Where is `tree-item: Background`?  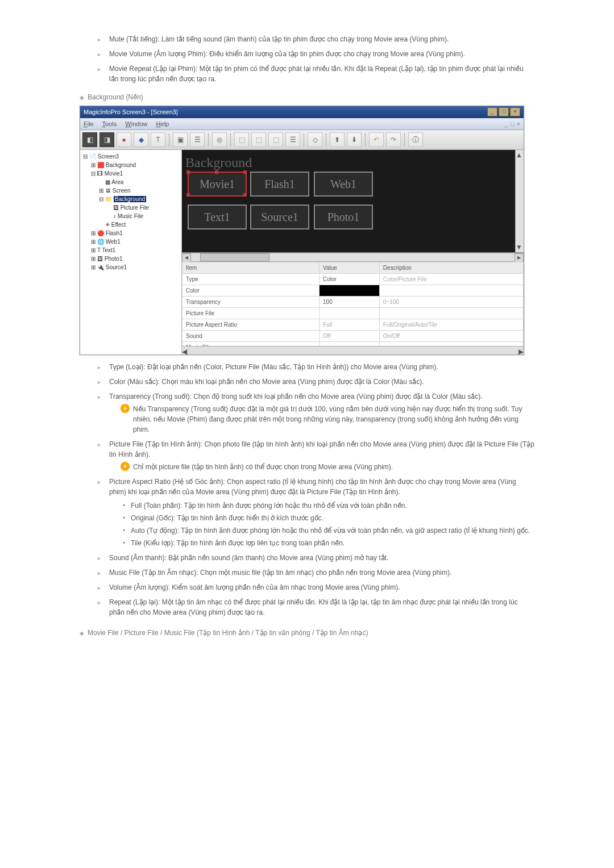
tree-item: Background is located at coordinates (121, 165).